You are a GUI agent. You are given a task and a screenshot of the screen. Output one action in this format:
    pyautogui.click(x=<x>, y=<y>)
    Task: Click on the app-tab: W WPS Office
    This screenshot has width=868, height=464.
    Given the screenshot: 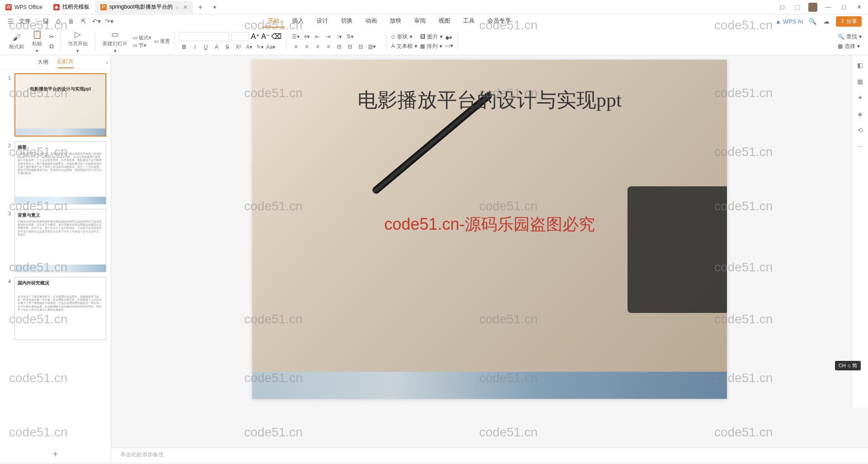 What is the action you would take?
    pyautogui.click(x=24, y=7)
    